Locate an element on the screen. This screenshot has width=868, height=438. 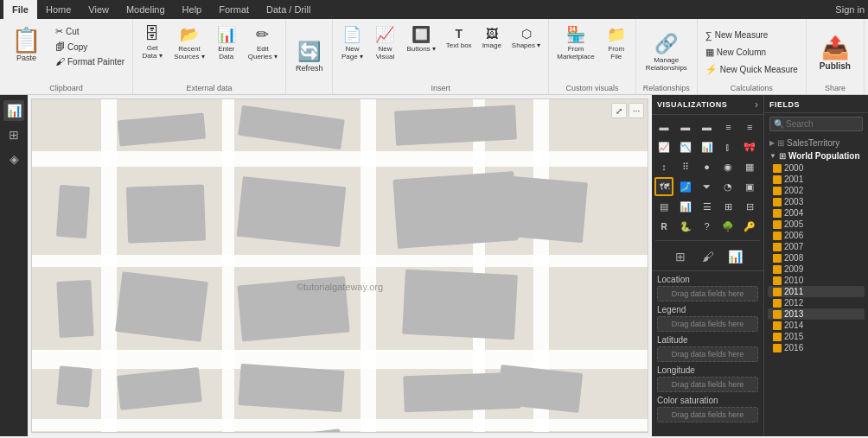
viz-stacked-area-icon: 📊 is located at coordinates (707, 147).